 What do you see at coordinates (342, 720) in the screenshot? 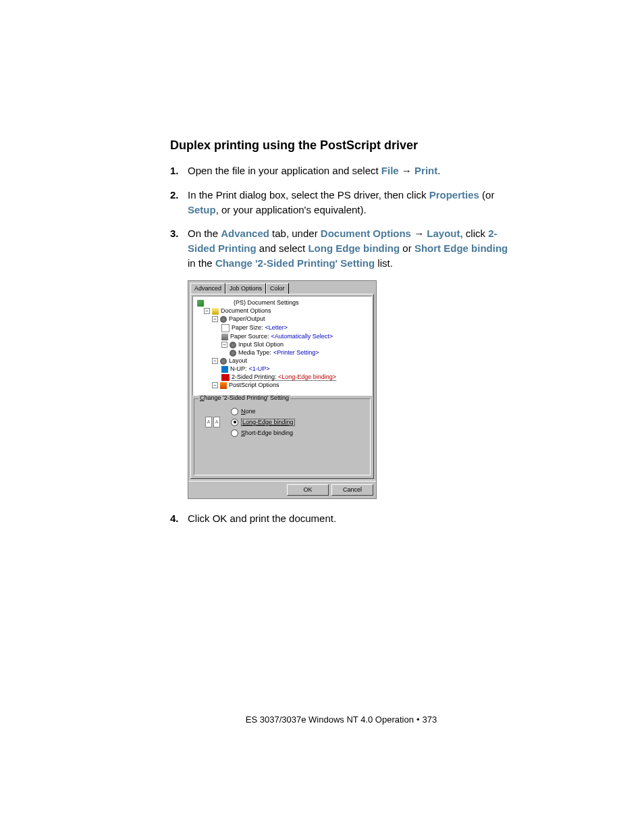
I see `page-footer: ES 3037/3037e Windows NT 4.0 Operation•3…` at bounding box center [342, 720].